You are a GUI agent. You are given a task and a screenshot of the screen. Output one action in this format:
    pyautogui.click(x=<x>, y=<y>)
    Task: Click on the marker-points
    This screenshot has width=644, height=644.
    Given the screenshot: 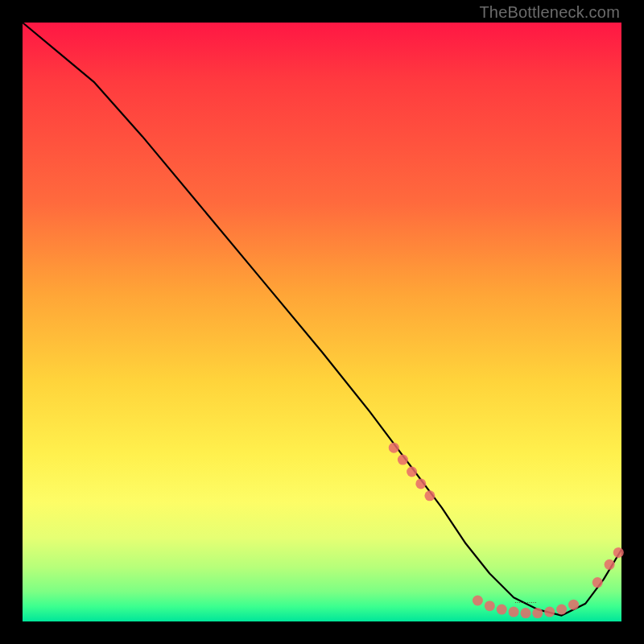 What is the action you would take?
    pyautogui.click(x=506, y=530)
    